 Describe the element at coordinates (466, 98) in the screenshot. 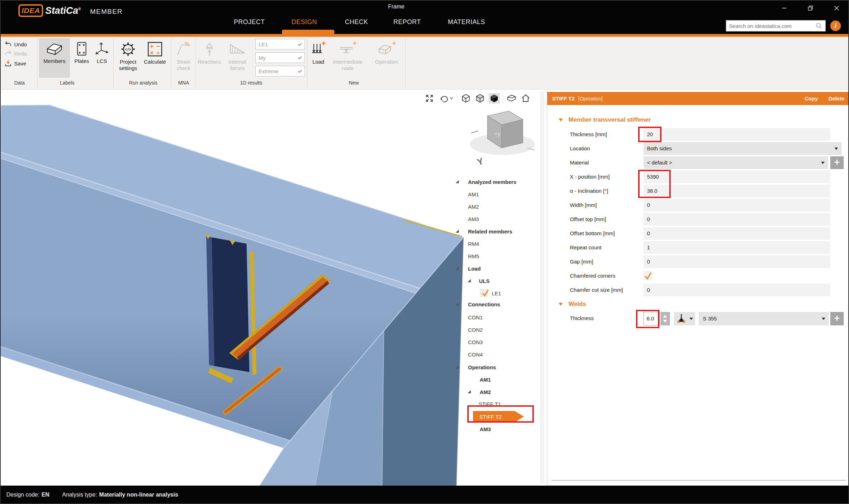

I see `view-wireframe-icon` at that location.